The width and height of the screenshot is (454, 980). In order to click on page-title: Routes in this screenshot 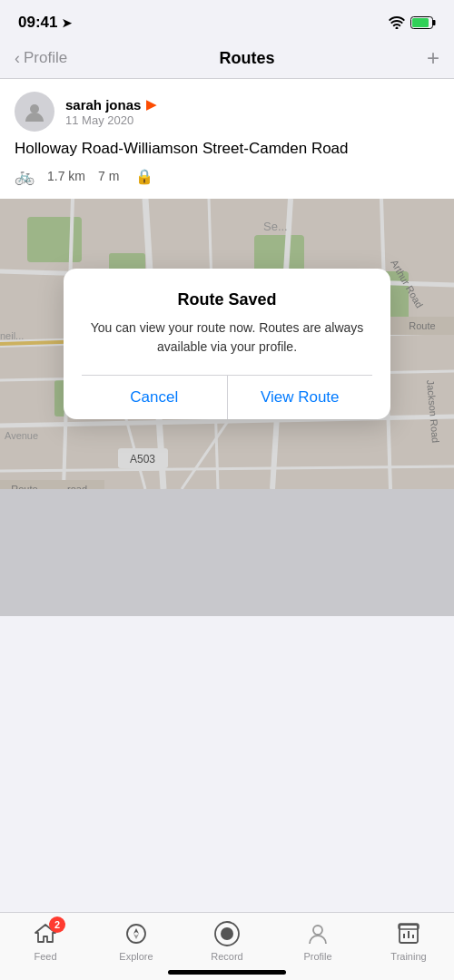, I will do `click(247, 58)`.